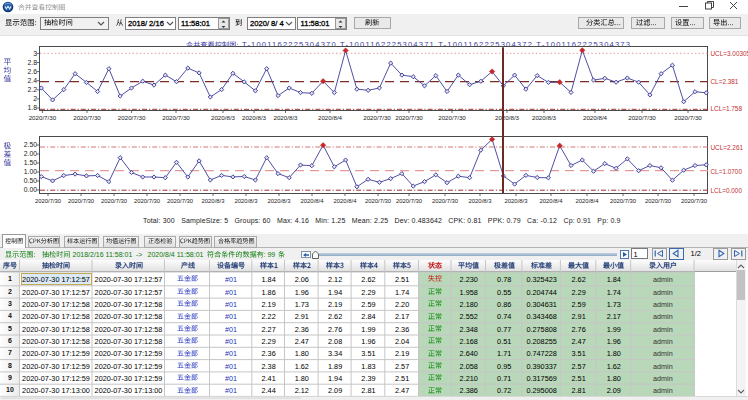 The height and width of the screenshot is (400, 748). I want to click on svg-text: 2.8, so click(33, 62).